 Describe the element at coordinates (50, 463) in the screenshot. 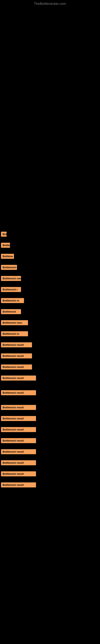

I see `bottleneck-item-21: Bottleneck result` at that location.